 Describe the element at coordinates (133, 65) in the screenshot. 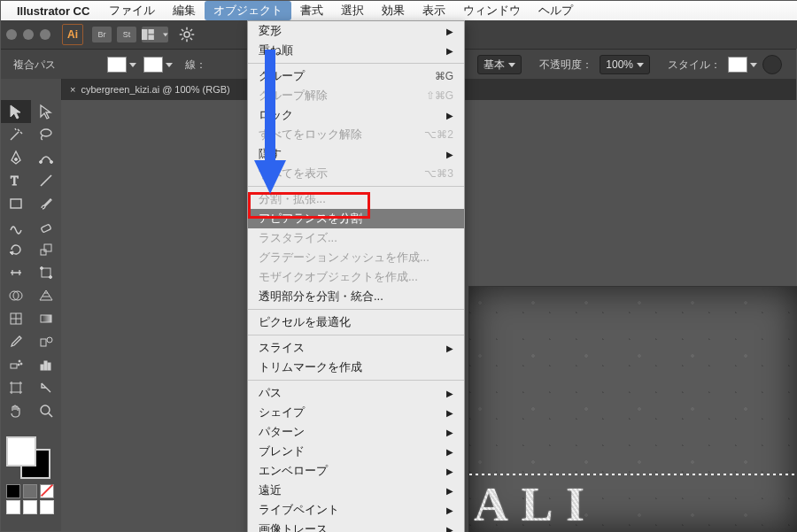

I see `fill-dropdown-icon` at that location.